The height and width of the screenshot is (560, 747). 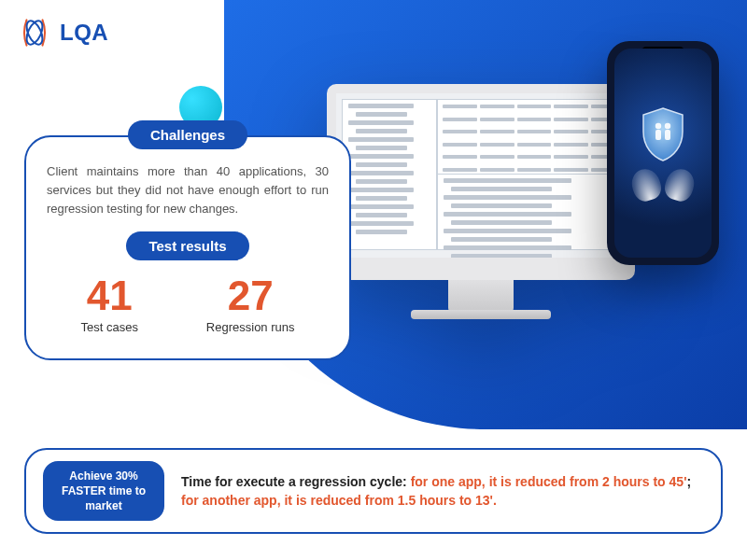 I want to click on cupped-hands-icon, so click(x=663, y=184).